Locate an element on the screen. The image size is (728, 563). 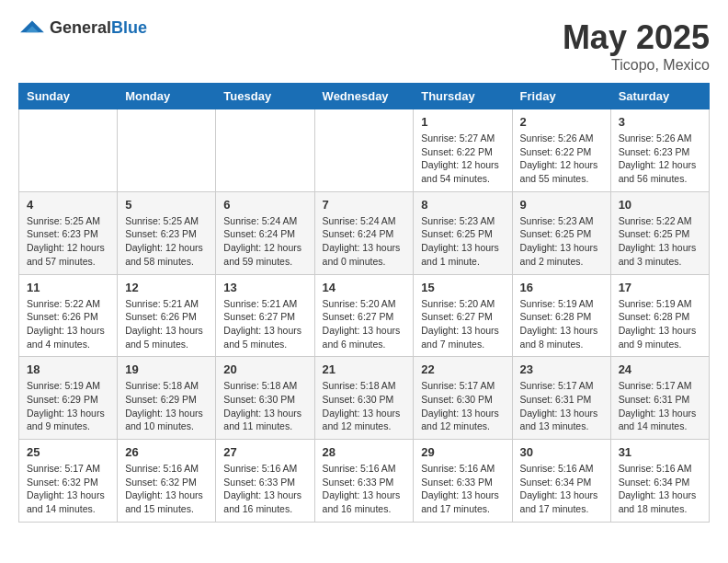
week-row-2: 4Sunrise: 5:25 AM Sunset: 6:23 PM Daylig… is located at coordinates (364, 233).